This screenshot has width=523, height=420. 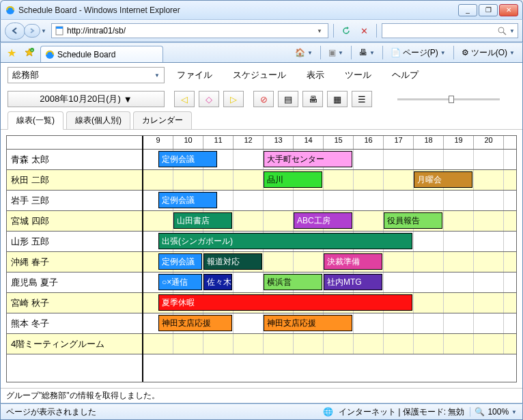 I want to click on zoom-control: 🔍 100% ▼, so click(x=493, y=412).